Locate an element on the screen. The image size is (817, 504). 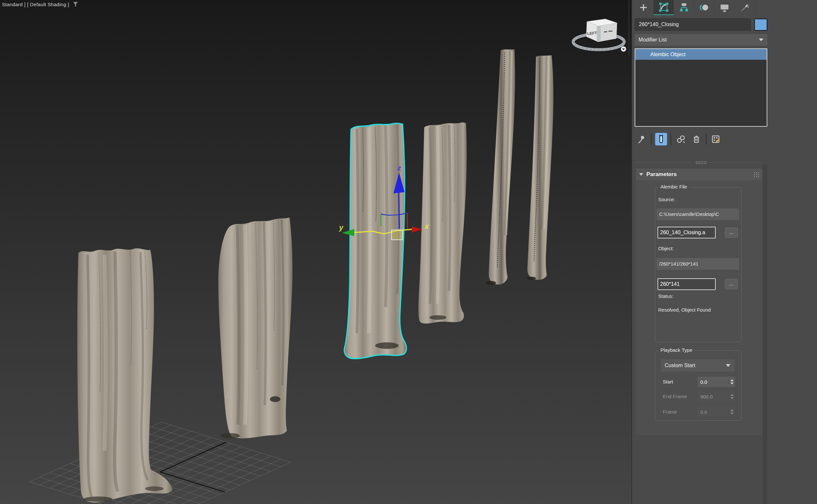
modifier-stack-item-label: Alembic Object is located at coordinates (668, 55).